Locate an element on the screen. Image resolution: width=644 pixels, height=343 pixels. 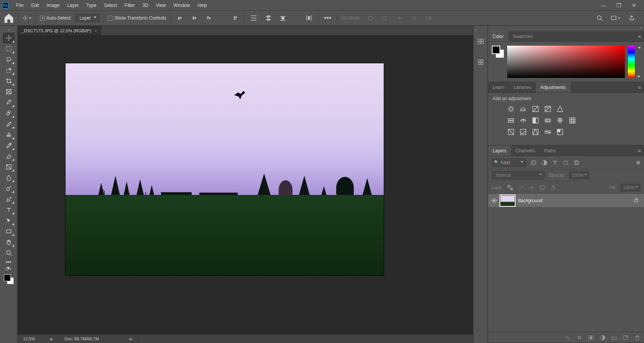
filter-type-icon is located at coordinates (555, 163).